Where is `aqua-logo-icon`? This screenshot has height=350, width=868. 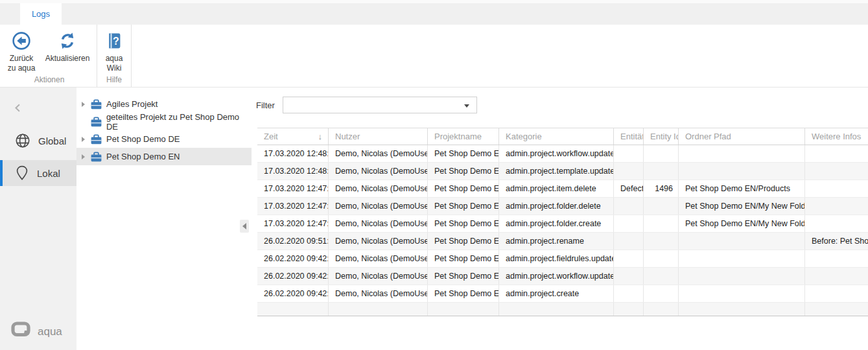 aqua-logo-icon is located at coordinates (22, 332).